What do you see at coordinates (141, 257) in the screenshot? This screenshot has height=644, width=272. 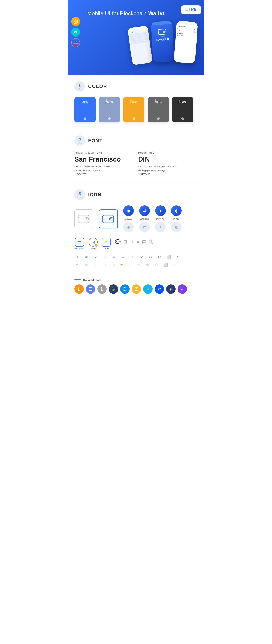 I see `share-icon: ≺` at bounding box center [141, 257].